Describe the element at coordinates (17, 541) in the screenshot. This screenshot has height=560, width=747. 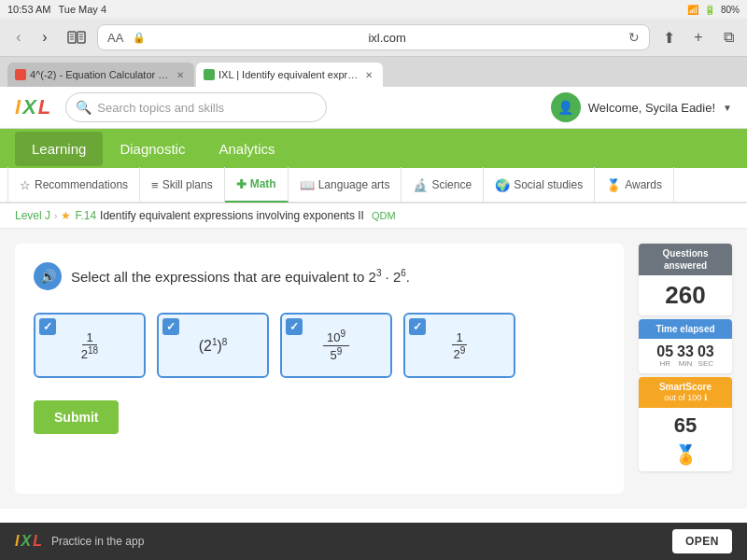
I see `bottom-logo-i: I` at that location.